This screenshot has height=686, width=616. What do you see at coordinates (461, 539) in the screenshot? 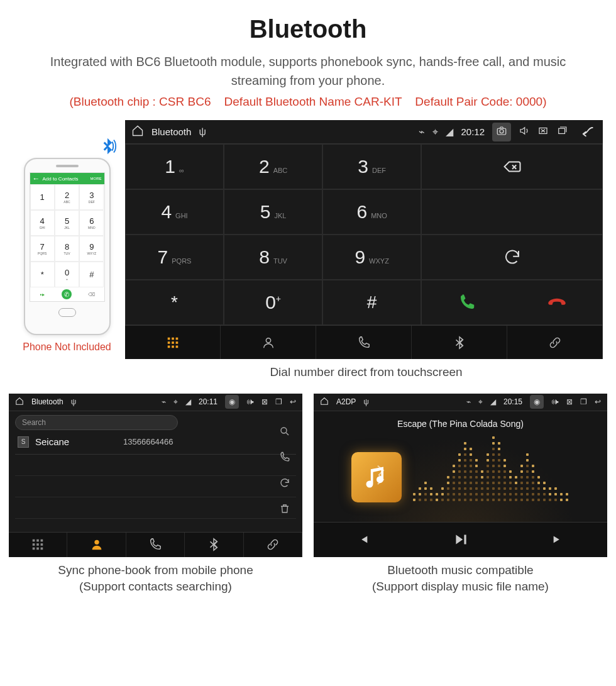
I see `play-pause-button` at bounding box center [461, 539].